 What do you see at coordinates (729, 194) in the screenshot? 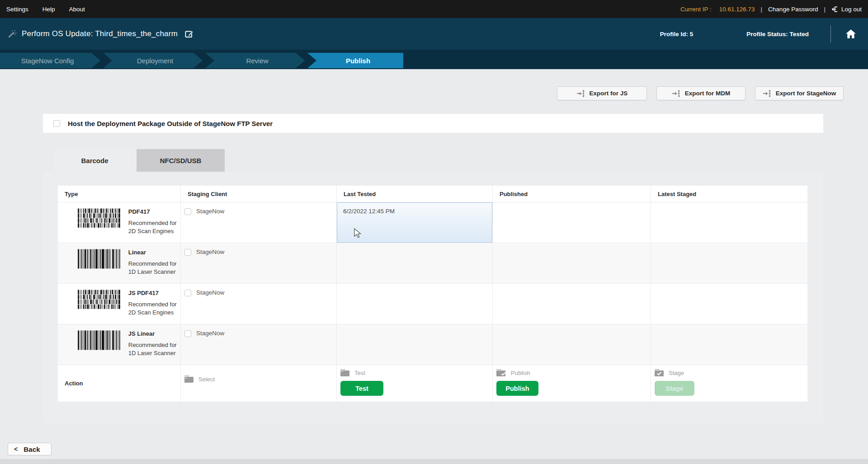
I see `column-header-latest-staged: Latest Staged` at bounding box center [729, 194].